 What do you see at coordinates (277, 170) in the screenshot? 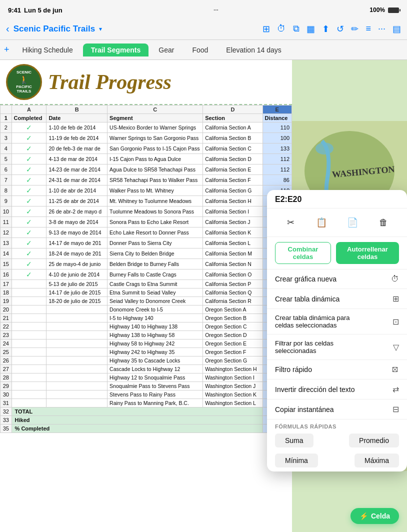
I see `cell-distance-6: 112` at bounding box center [277, 170].